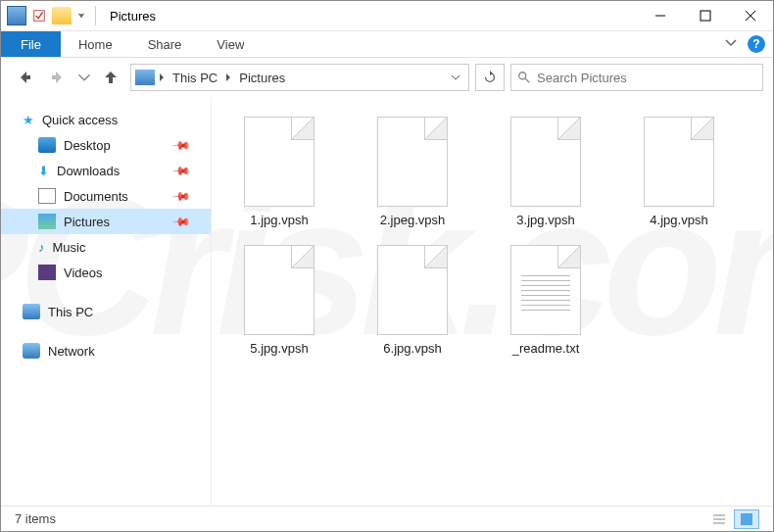 Image resolution: width=774 pixels, height=532 pixels. What do you see at coordinates (750, 16) in the screenshot?
I see `close-button` at bounding box center [750, 16].